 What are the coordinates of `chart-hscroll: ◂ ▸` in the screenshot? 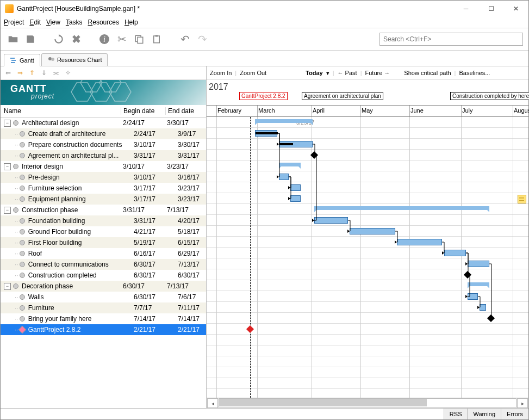 It's located at (368, 403).